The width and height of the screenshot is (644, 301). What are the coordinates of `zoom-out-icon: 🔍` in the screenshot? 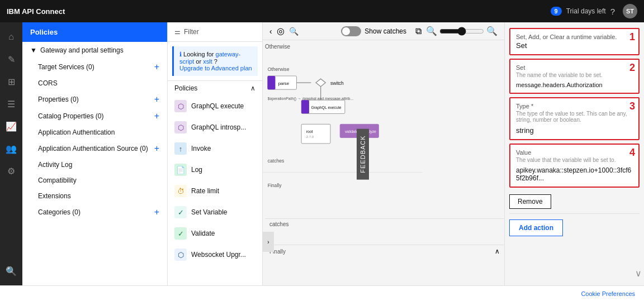 It's located at (432, 31).